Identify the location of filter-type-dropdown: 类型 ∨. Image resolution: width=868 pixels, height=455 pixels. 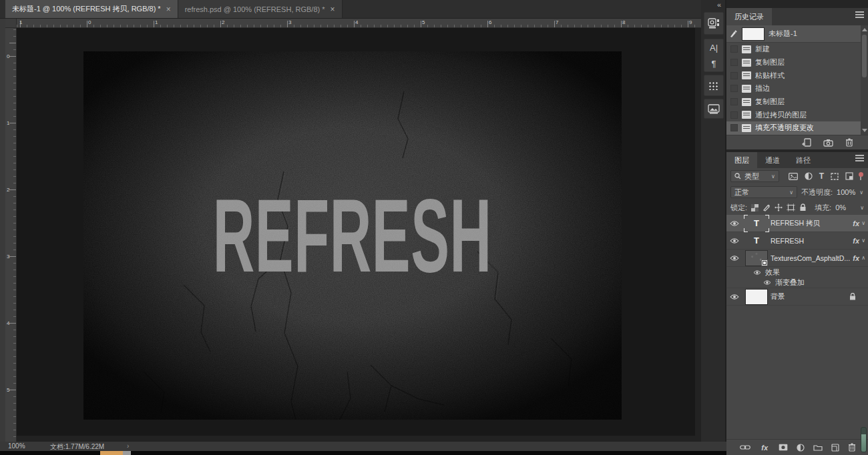
(754, 176).